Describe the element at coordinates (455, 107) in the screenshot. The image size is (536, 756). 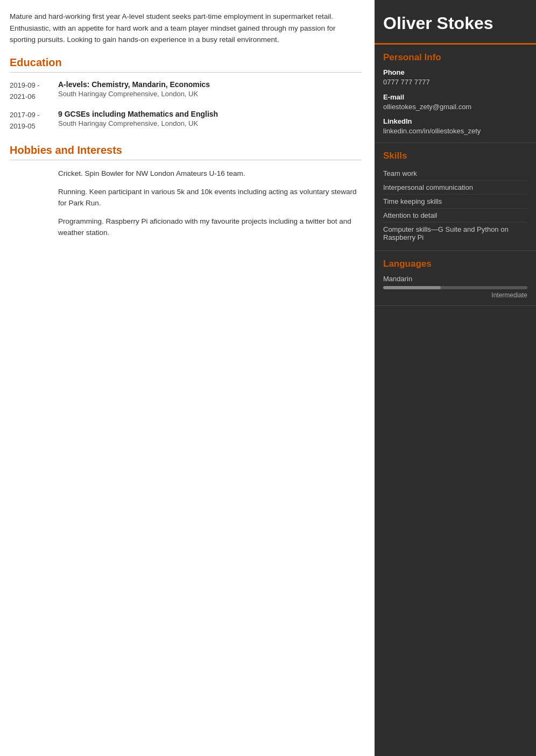
I see `email-value: olliestokes_zety@gmail.com` at that location.